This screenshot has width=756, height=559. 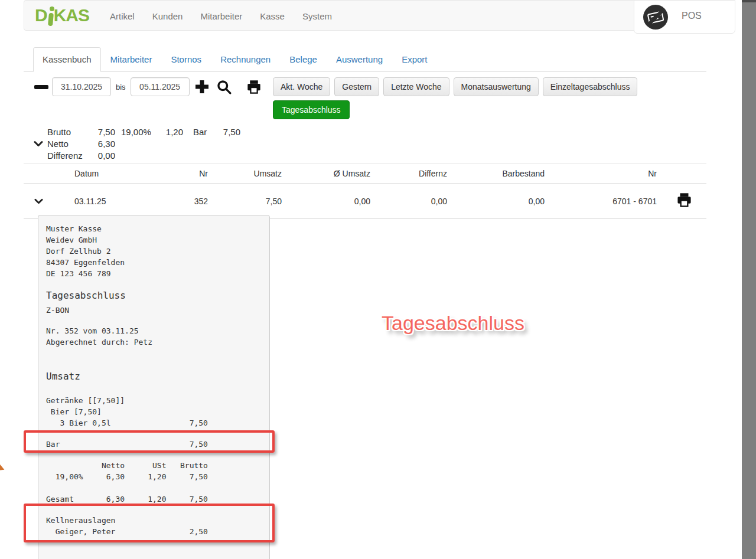 I want to click on logo-text-post: KAS, so click(x=71, y=15).